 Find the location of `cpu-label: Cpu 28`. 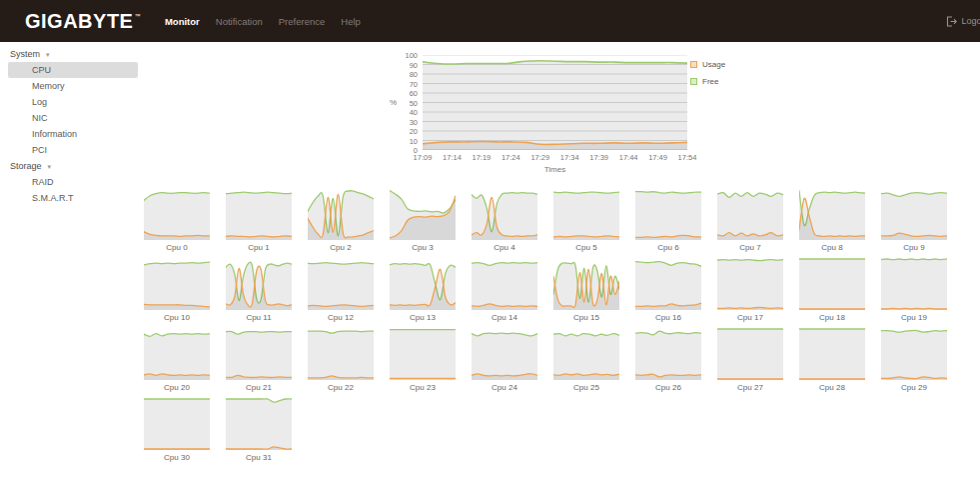

cpu-label: Cpu 28 is located at coordinates (832, 388).